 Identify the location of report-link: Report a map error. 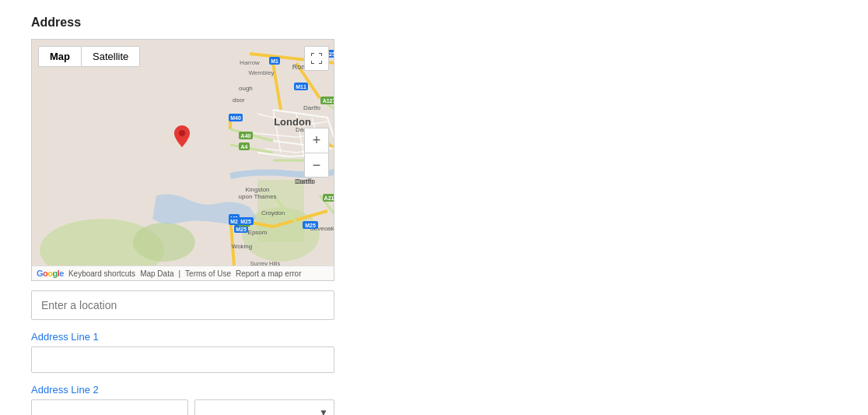
(268, 274).